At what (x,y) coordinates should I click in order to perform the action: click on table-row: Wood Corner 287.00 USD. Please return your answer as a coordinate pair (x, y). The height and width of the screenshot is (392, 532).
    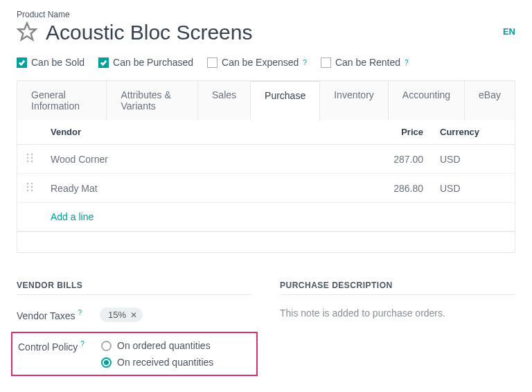
    Looking at the image, I should click on (266, 159).